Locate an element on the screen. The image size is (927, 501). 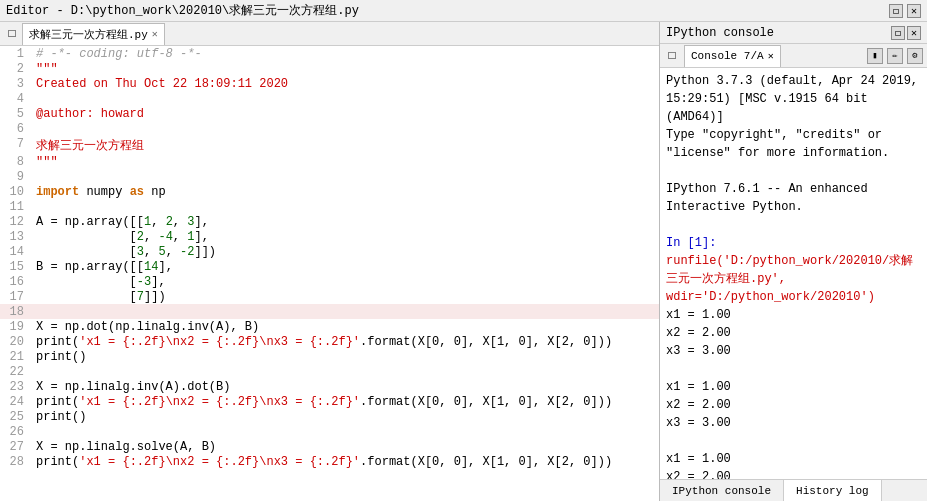
console-tab-area: □ Console 7/A ✕ ▮ ✏ ⚙ is located at coordinates (794, 56).